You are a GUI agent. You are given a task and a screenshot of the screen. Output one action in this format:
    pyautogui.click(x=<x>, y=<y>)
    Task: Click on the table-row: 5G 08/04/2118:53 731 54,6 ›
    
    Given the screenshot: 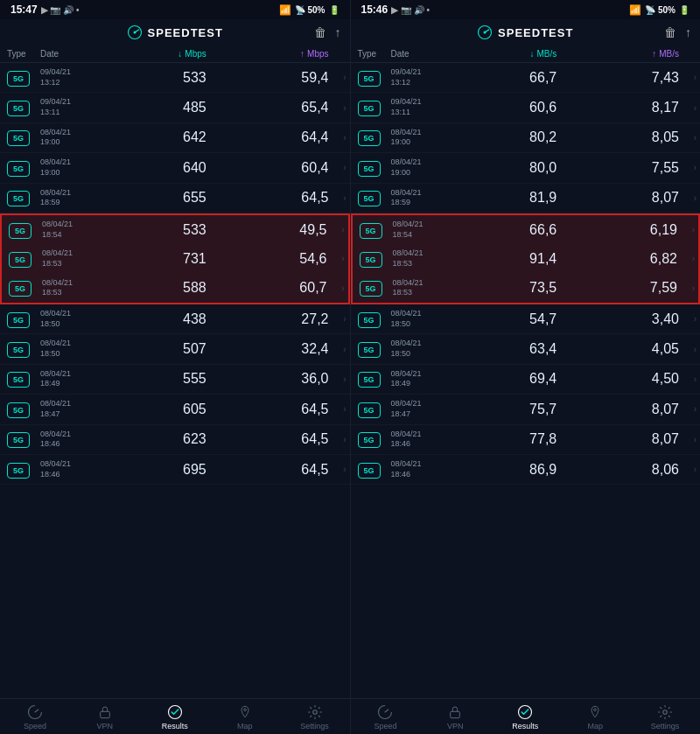 What is the action you would take?
    pyautogui.click(x=175, y=259)
    